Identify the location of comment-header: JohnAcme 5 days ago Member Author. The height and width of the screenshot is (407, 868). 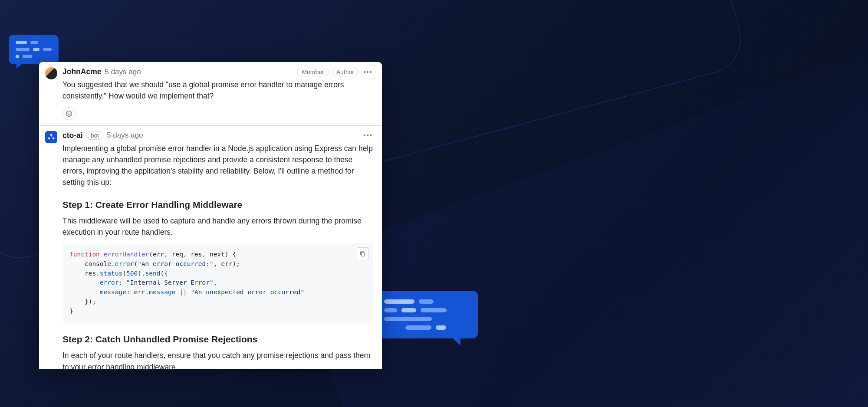
(218, 72).